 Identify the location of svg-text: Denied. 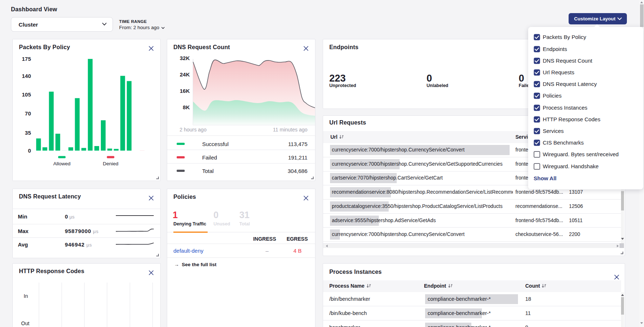
(111, 164).